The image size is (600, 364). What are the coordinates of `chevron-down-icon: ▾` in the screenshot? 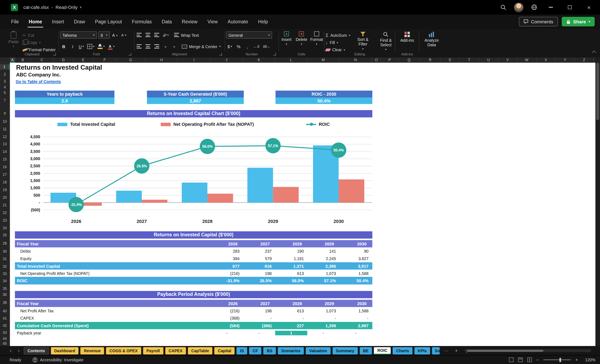 It's located at (81, 7).